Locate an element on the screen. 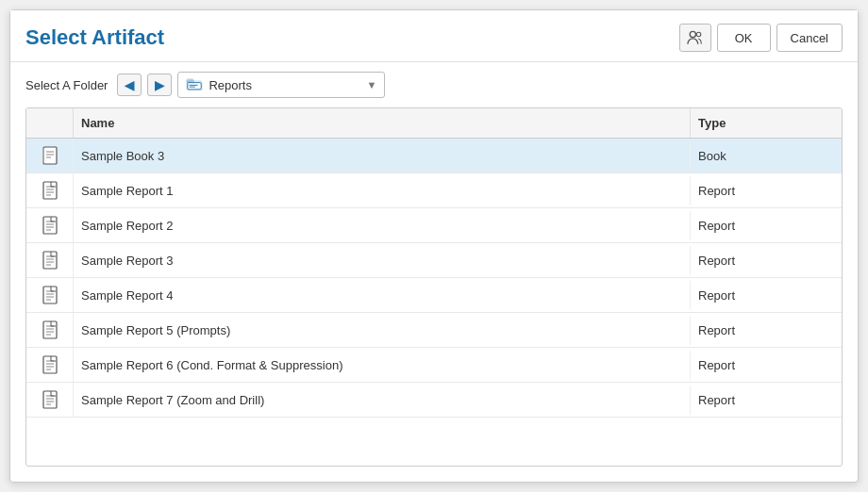 This screenshot has height=492, width=868. row-name: Sample Report 2 is located at coordinates (382, 226).